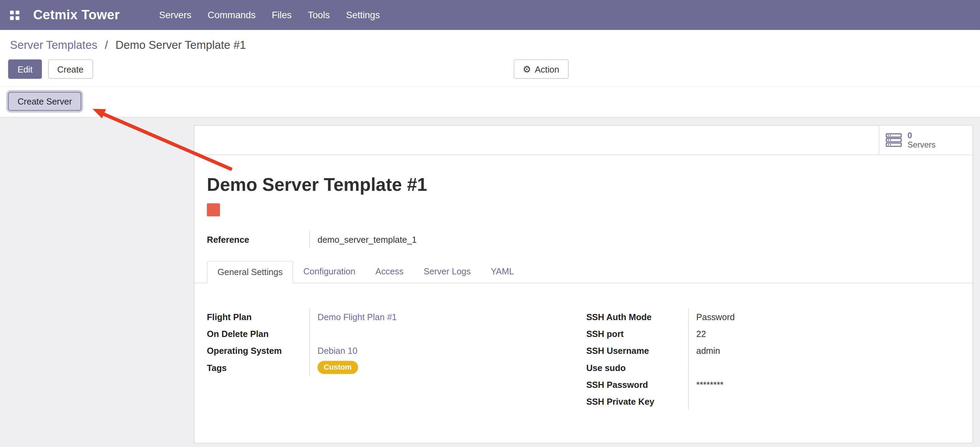 Image resolution: width=980 pixels, height=447 pixels. I want to click on create-server-button: Create Server, so click(45, 101).